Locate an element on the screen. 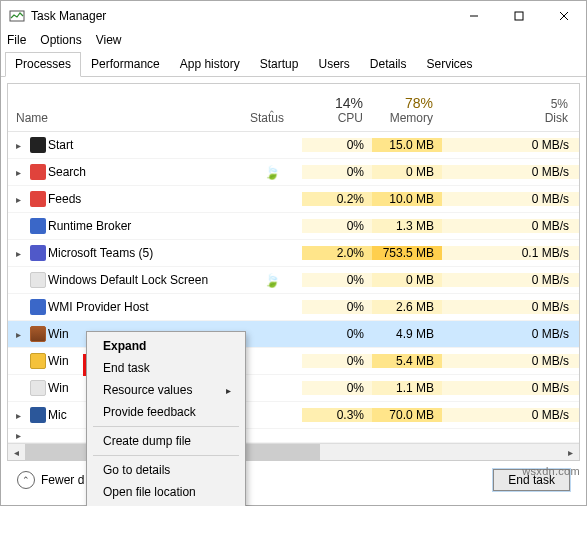 Image resolution: width=587 pixels, height=555 pixels. table-row: ▸Start0%15.0 MB0 MB/s is located at coordinates (294, 146).